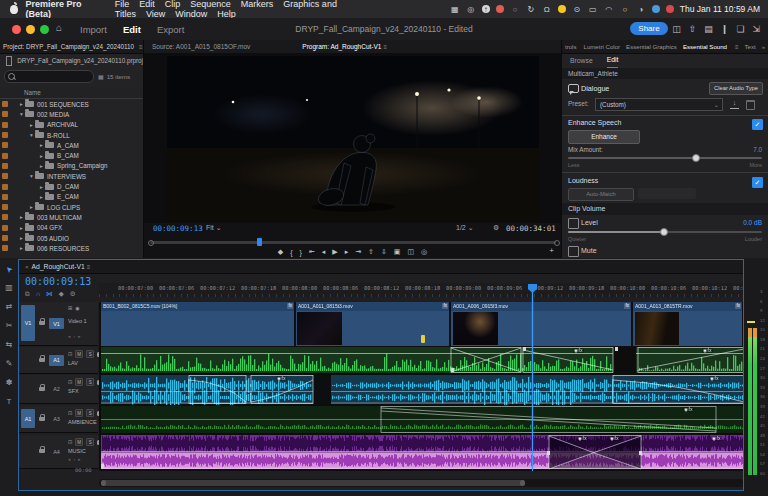 This screenshot has width=768, height=496. Describe the element at coordinates (280, 252) in the screenshot. I see `add-marker-icon: ◆` at that location.